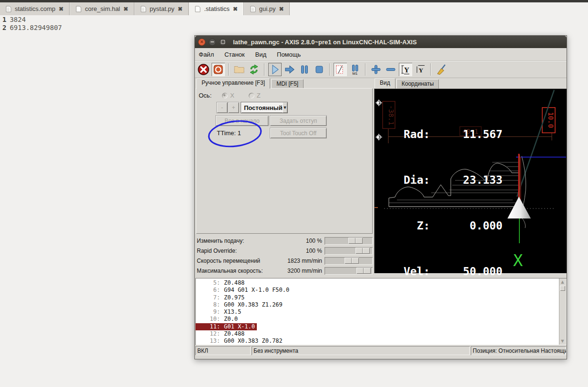  What do you see at coordinates (289, 54) in the screenshot?
I see `menu-help: Помощь` at bounding box center [289, 54].